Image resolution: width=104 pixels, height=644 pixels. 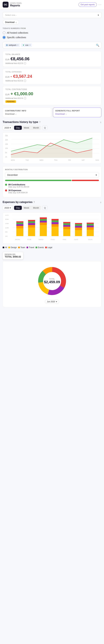 I want to click on expenses-period-tab-quarter: Q, so click(x=45, y=208).